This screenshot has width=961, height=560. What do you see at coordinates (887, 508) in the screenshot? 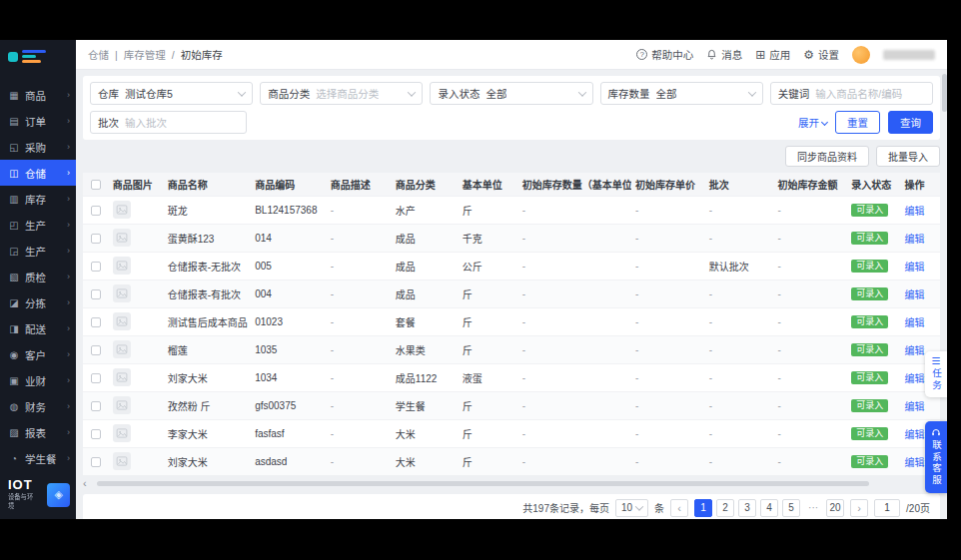
I see `page-jump-input` at bounding box center [887, 508].